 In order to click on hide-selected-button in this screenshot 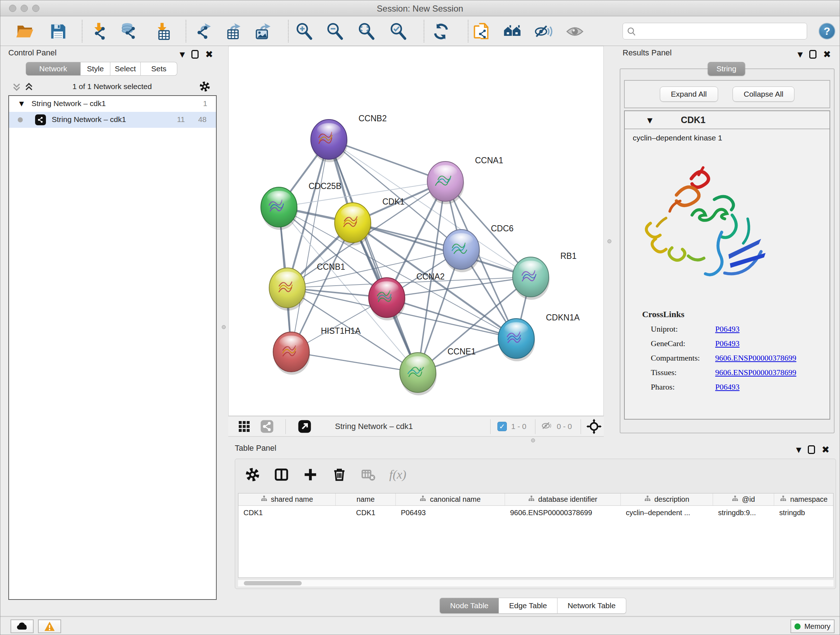, I will do `click(543, 32)`.